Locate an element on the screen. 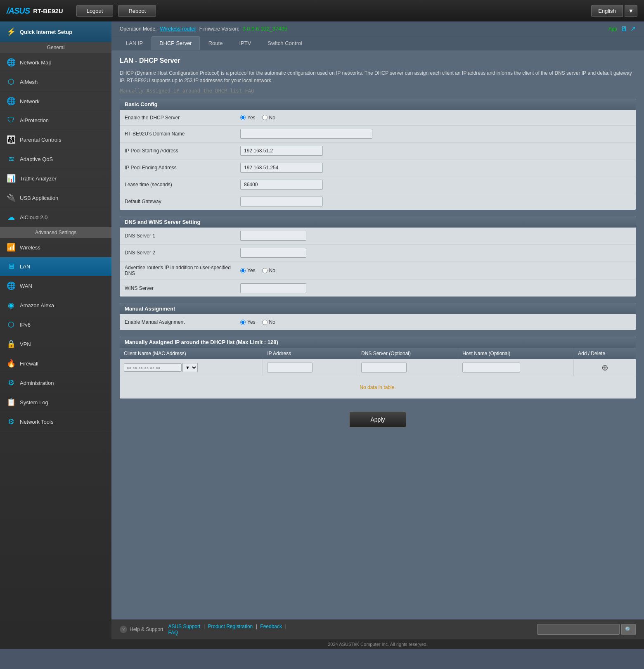  sidebar-item-traffic-analyzer: 📊 Traffic Analyzer is located at coordinates (56, 178).